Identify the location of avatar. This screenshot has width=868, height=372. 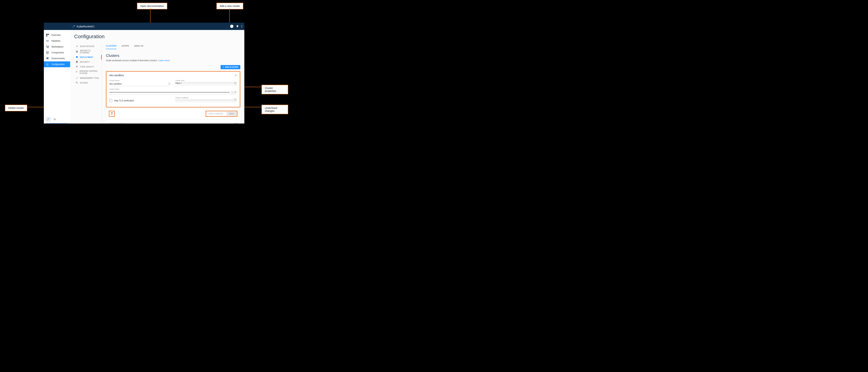
(232, 26).